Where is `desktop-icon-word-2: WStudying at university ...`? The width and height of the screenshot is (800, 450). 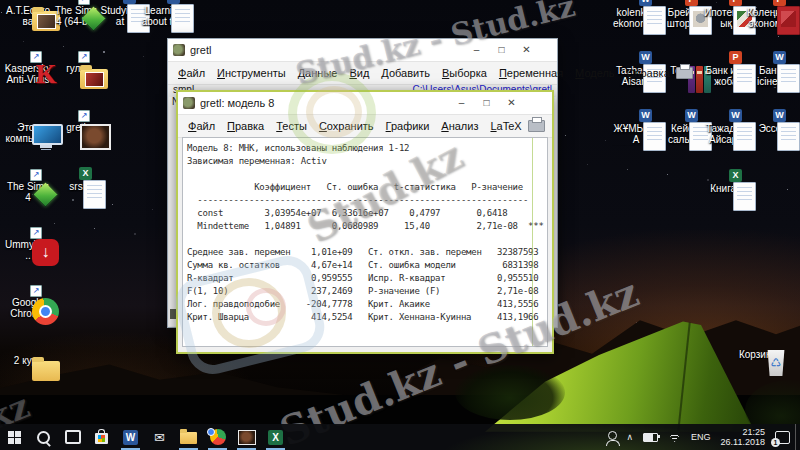 desktop-icon-word-2: WStudying at university ... is located at coordinates (120, 16).